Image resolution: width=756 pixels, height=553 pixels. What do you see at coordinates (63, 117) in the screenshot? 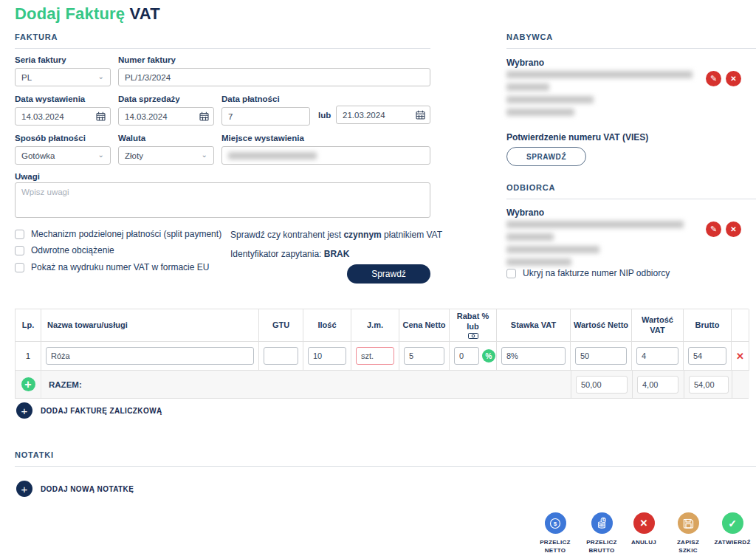
I see `data-wystawienia-input: 14.03.2024` at bounding box center [63, 117].